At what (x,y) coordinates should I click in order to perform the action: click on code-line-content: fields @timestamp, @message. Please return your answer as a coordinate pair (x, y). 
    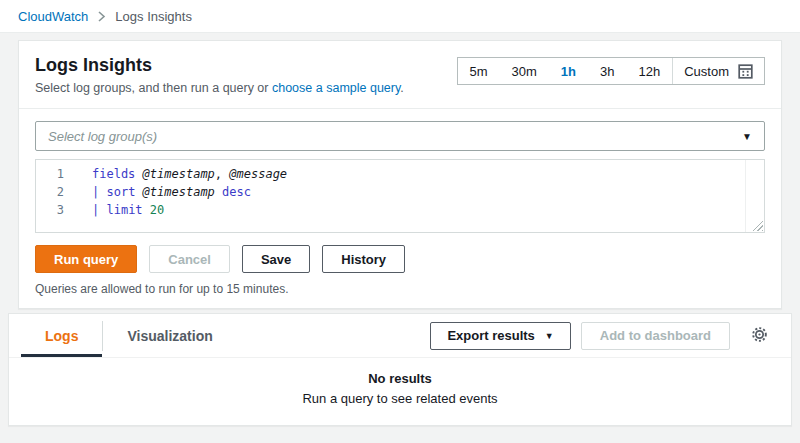
    Looking at the image, I should click on (190, 174).